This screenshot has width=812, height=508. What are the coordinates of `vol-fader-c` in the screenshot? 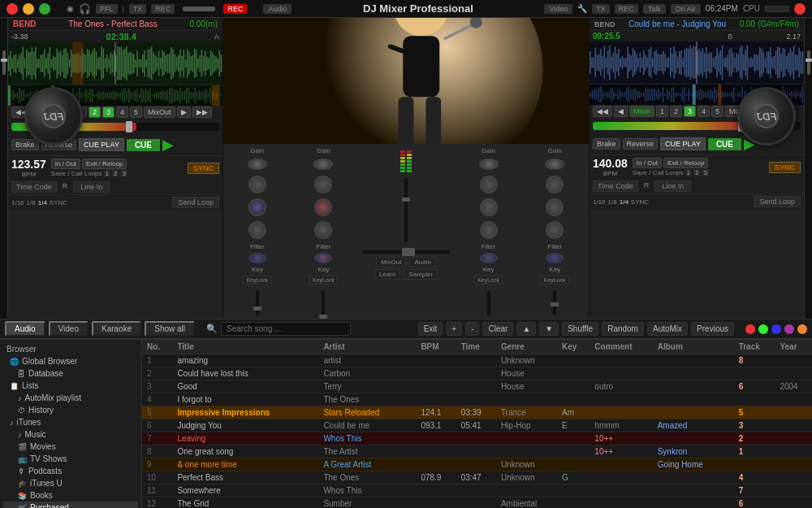 It's located at (489, 302).